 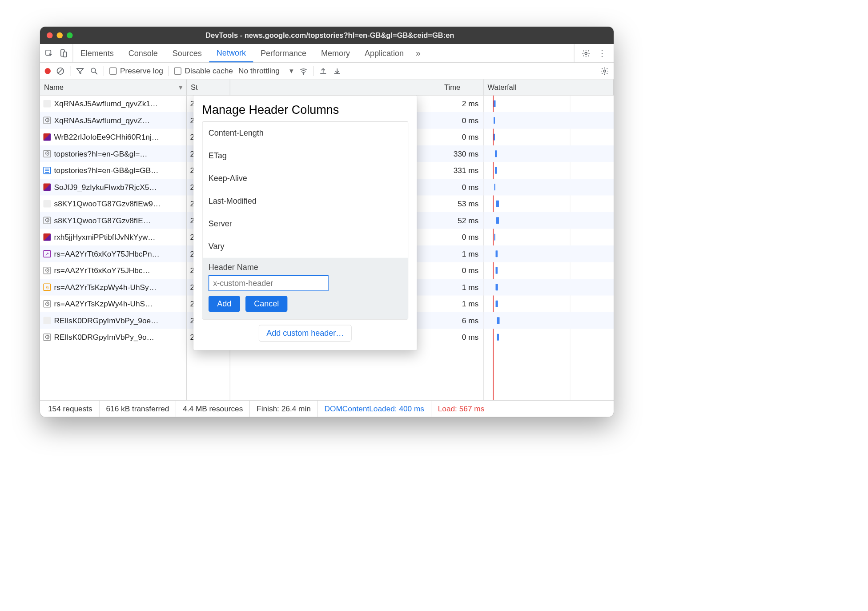 I want to click on zoom-icon, so click(x=70, y=36).